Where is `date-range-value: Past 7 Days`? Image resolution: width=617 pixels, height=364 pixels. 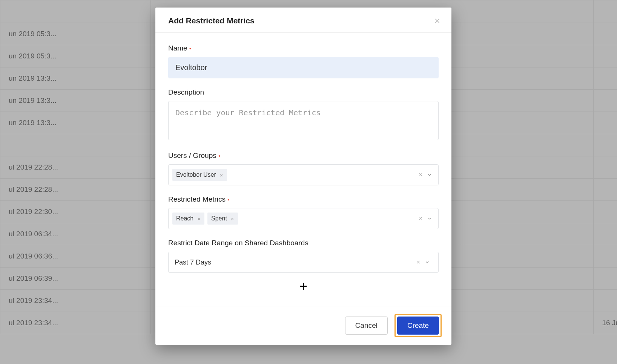
date-range-value: Past 7 Days is located at coordinates (296, 262).